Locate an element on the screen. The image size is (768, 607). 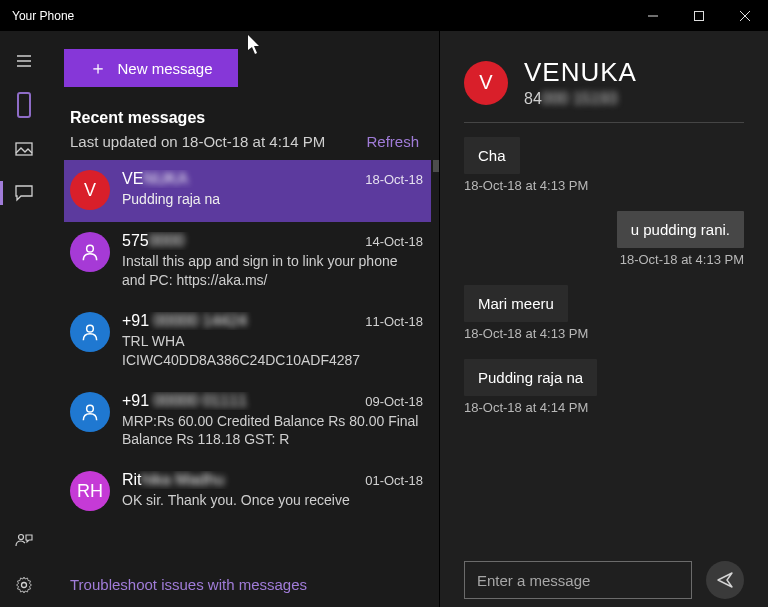
chat-avatar: V is located at coordinates (486, 83).